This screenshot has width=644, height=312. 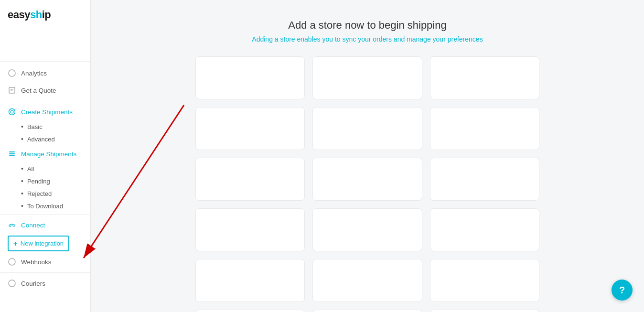 What do you see at coordinates (367, 31) in the screenshot?
I see `page-header: Add a store now to begin shipping Adding…` at bounding box center [367, 31].